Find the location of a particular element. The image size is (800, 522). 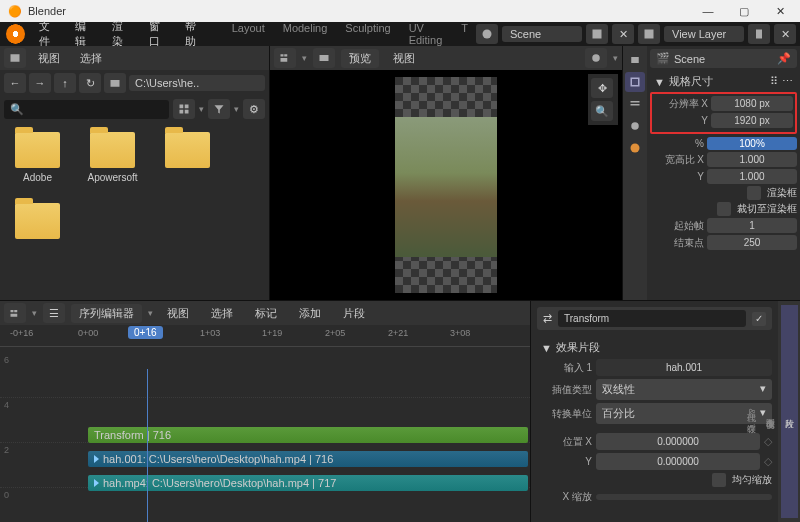

frame-start-input: 1 is located at coordinates (752, 226).